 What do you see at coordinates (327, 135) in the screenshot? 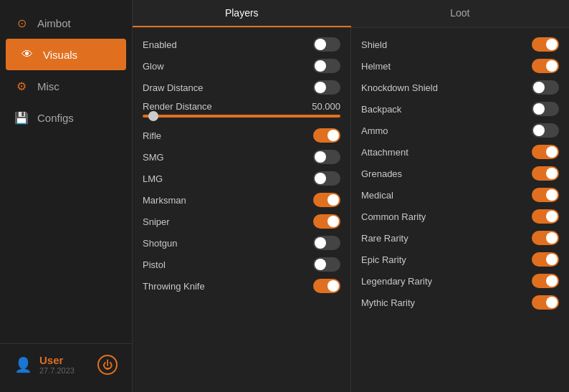
I see `toggle-rifle` at bounding box center [327, 135].